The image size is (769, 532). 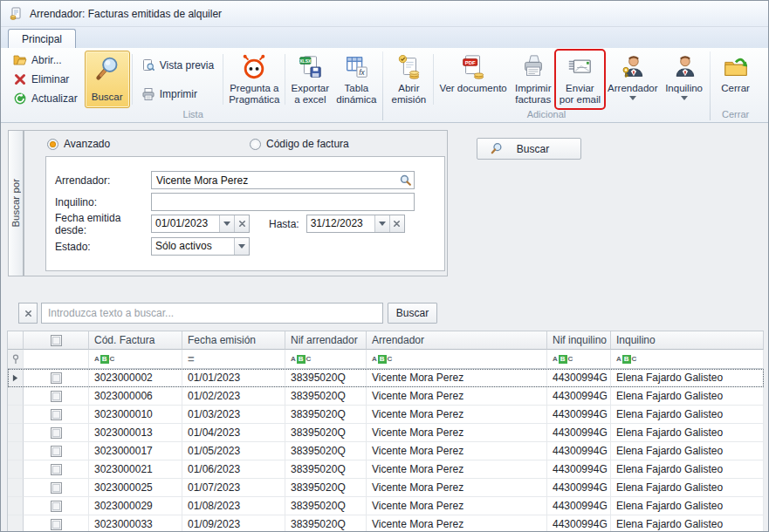 I want to click on ribbon: Abrir...EliminarActualizarBuscarVista pr…, so click(x=384, y=85).